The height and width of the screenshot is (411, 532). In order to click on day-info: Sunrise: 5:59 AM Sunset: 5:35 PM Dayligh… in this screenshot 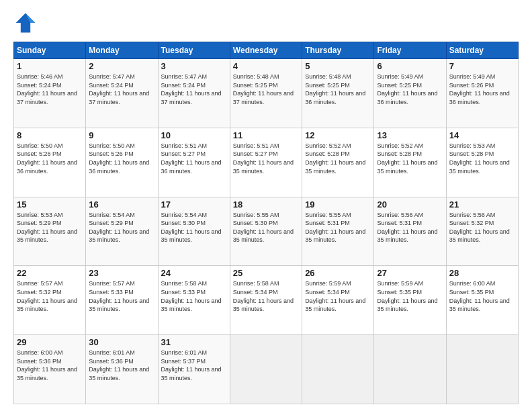, I will do `click(410, 296)`.